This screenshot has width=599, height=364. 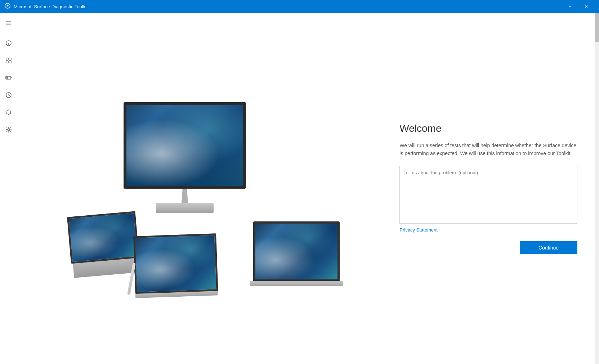 I want to click on device-surface-flat, so click(x=178, y=265).